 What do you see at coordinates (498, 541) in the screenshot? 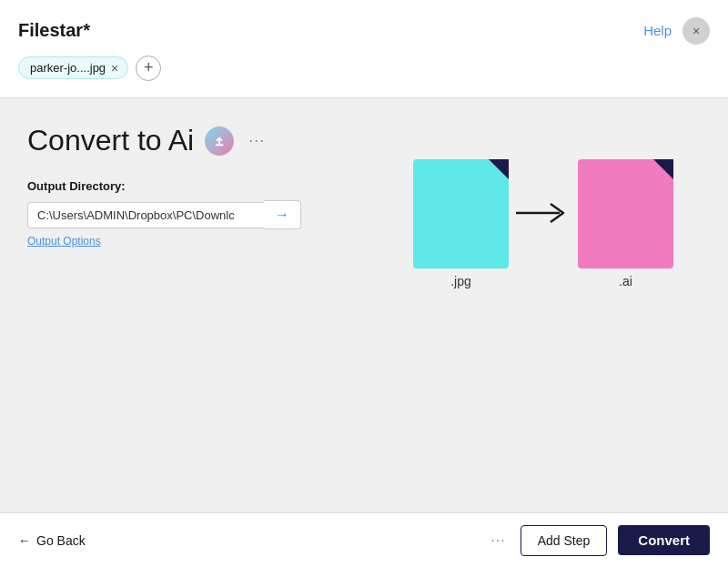
I see `footer-dots-button: ···` at bounding box center [498, 541].